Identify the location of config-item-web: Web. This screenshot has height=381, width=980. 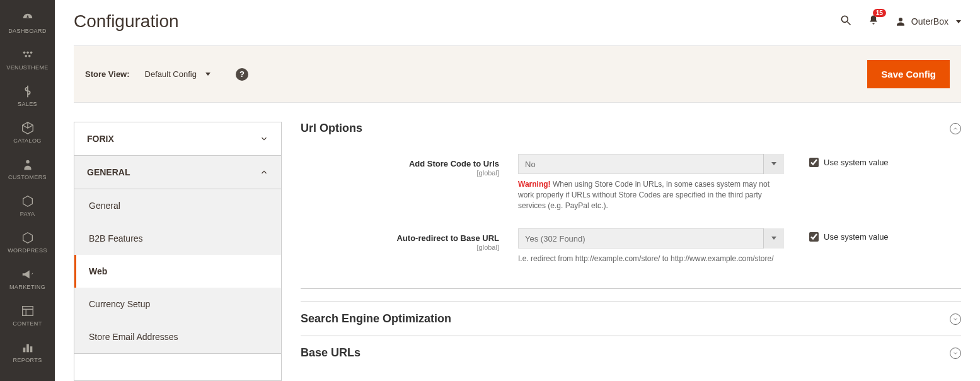
(178, 271).